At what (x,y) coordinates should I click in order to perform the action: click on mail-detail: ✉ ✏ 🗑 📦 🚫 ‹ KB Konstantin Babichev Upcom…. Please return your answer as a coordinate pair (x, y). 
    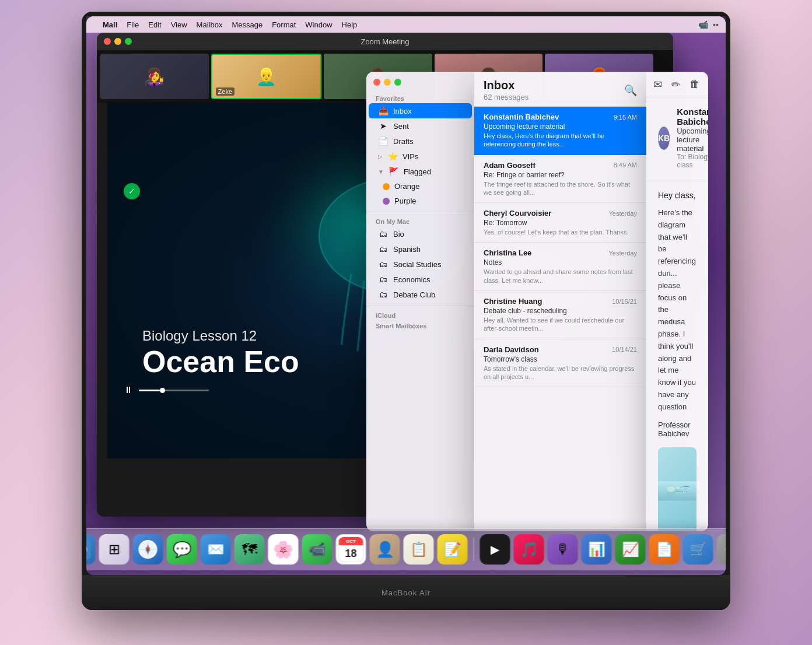
    Looking at the image, I should click on (677, 302).